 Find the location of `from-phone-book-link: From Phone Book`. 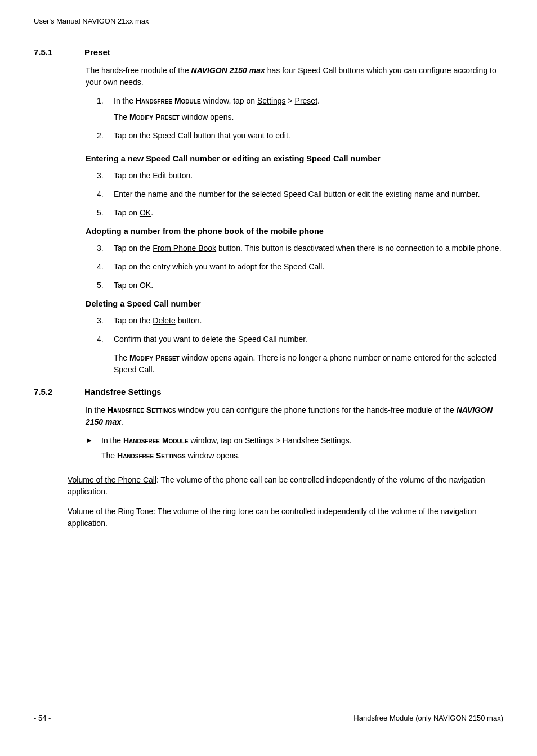

from-phone-book-link: From Phone Book is located at coordinates (185, 248).